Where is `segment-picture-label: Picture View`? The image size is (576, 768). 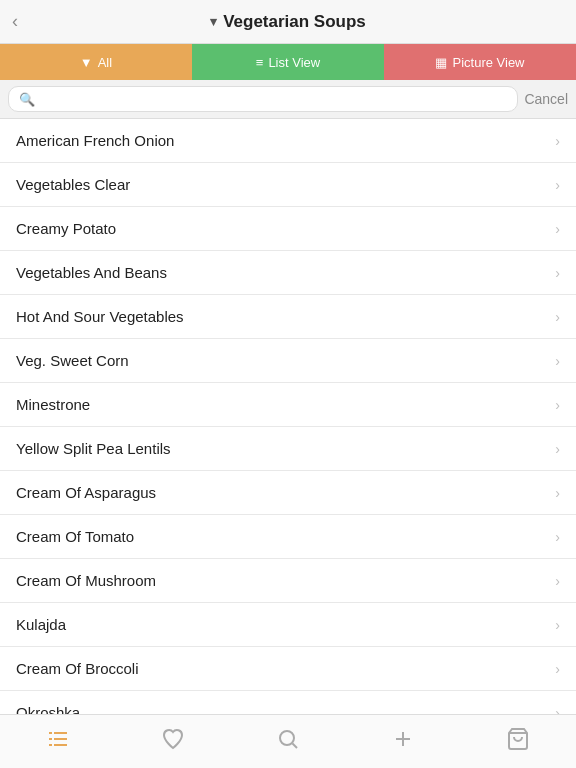 segment-picture-label: Picture View is located at coordinates (488, 62).